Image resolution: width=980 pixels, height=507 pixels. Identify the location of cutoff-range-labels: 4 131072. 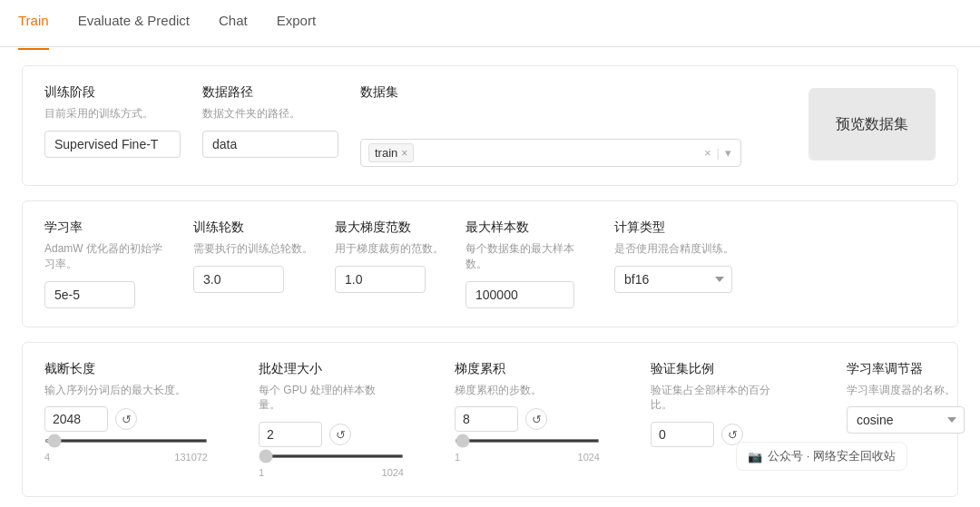
(126, 457).